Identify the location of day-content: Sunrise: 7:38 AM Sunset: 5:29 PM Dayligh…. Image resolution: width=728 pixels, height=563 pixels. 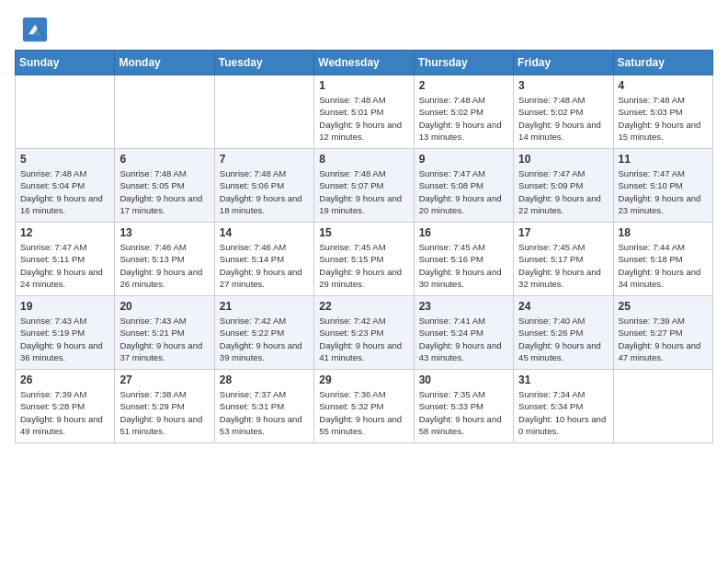
(164, 412).